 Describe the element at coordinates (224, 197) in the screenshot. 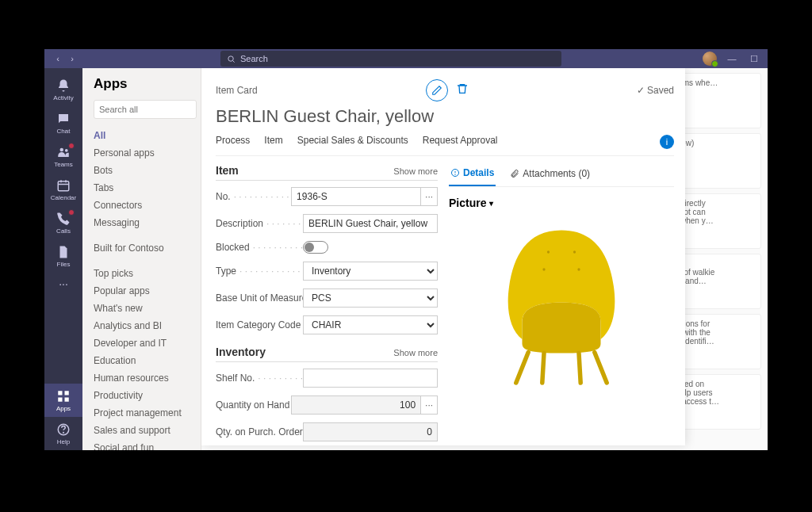

I see `no-label: No.` at that location.